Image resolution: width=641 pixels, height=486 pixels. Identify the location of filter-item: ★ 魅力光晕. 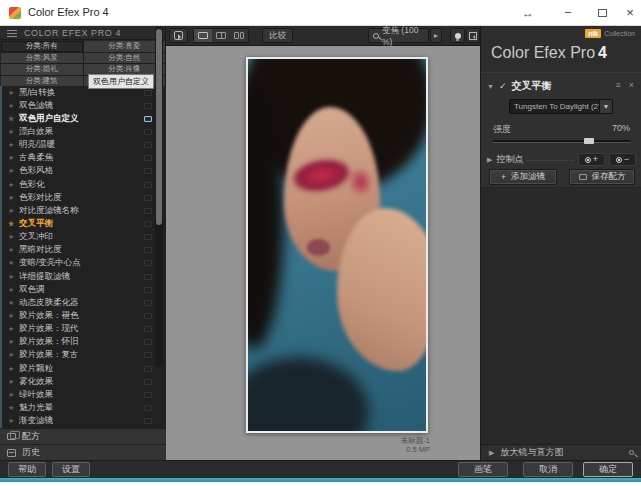
(84, 408).